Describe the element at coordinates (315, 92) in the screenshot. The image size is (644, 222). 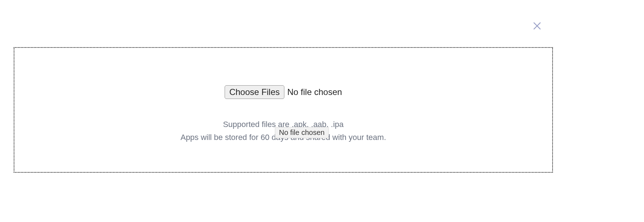
I see `file-status-text: No file chosen` at that location.